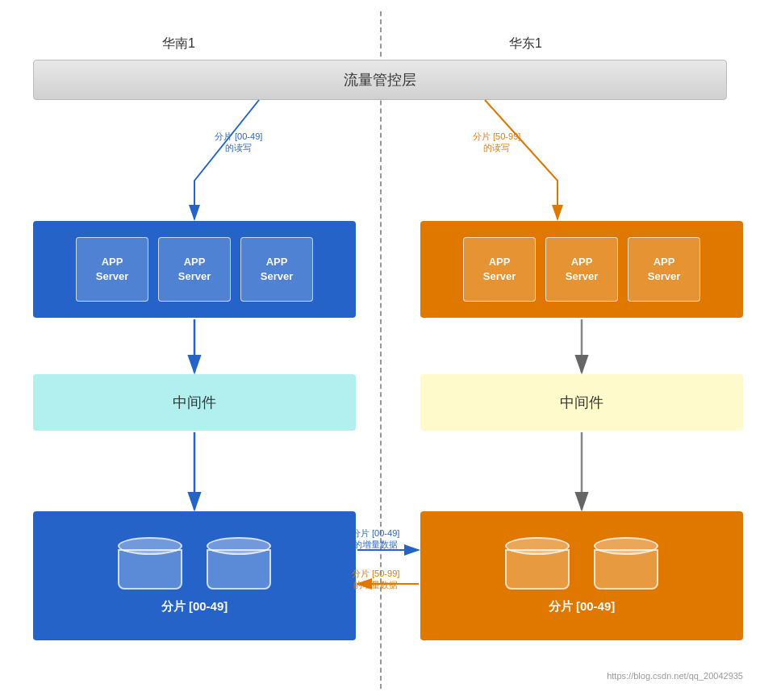  Describe the element at coordinates (194, 402) in the screenshot. I see `middleware-left: 中间件` at that location.